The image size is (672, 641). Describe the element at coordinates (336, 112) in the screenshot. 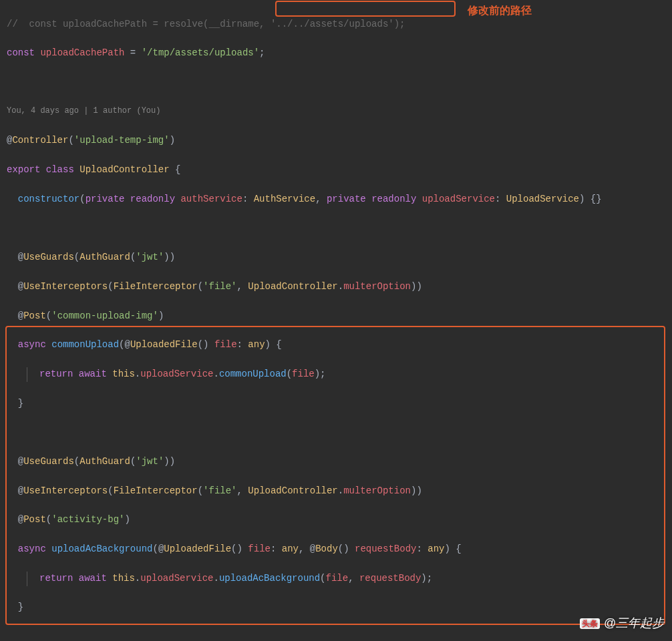

I see `git-blame-line: You, 4 days ago | 1 author (You)` at that location.